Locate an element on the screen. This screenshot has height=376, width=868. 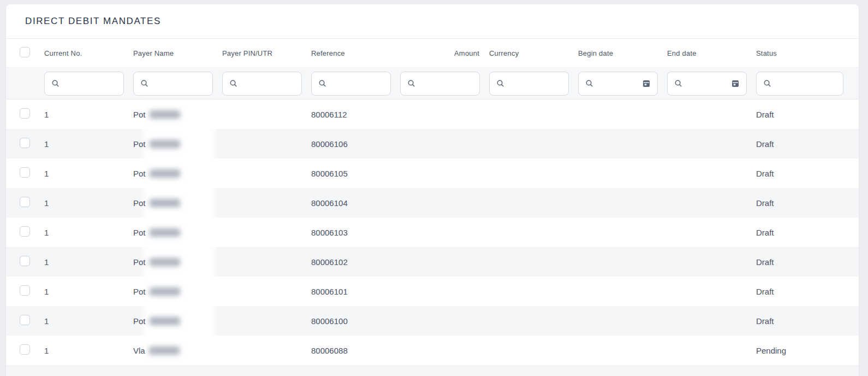
filter-input-payer_pin_utr is located at coordinates (269, 84).